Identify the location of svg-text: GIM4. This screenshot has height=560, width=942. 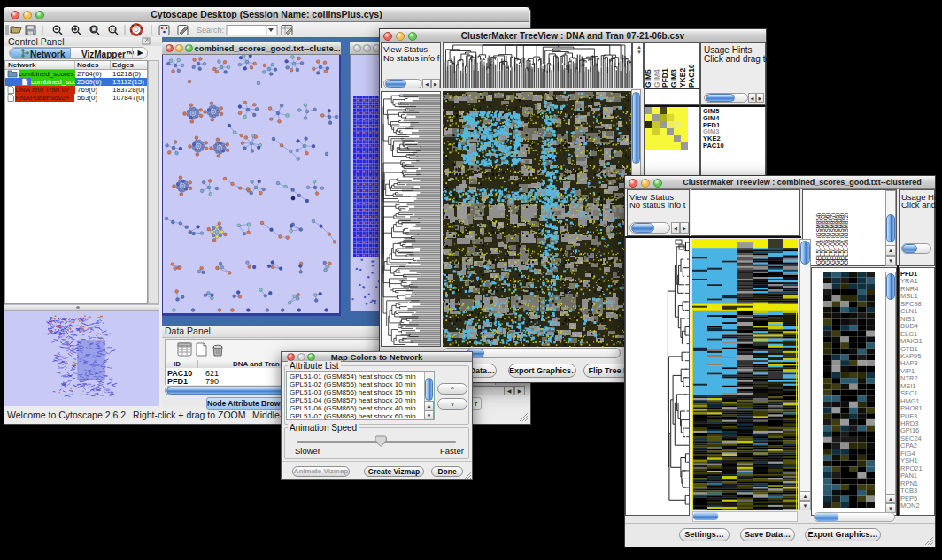
(657, 78).